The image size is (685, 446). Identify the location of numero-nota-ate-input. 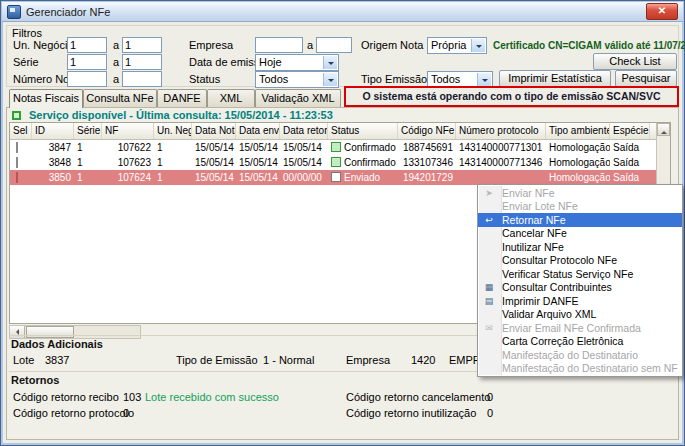
(142, 79).